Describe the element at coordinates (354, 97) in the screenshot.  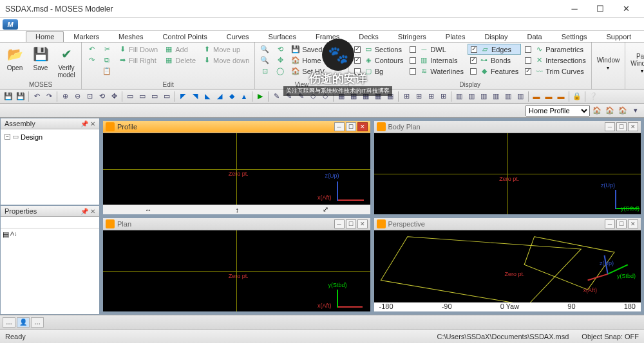
I see `tb-f2: ▦` at that location.